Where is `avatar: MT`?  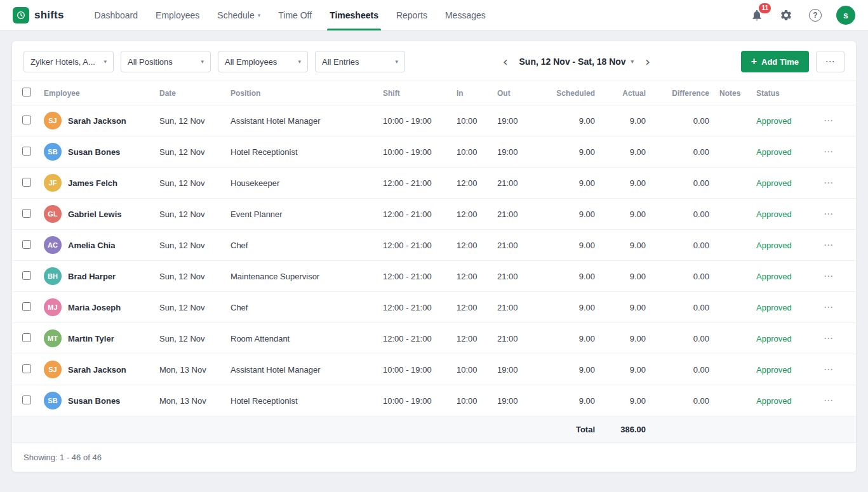
avatar: MT is located at coordinates (53, 338).